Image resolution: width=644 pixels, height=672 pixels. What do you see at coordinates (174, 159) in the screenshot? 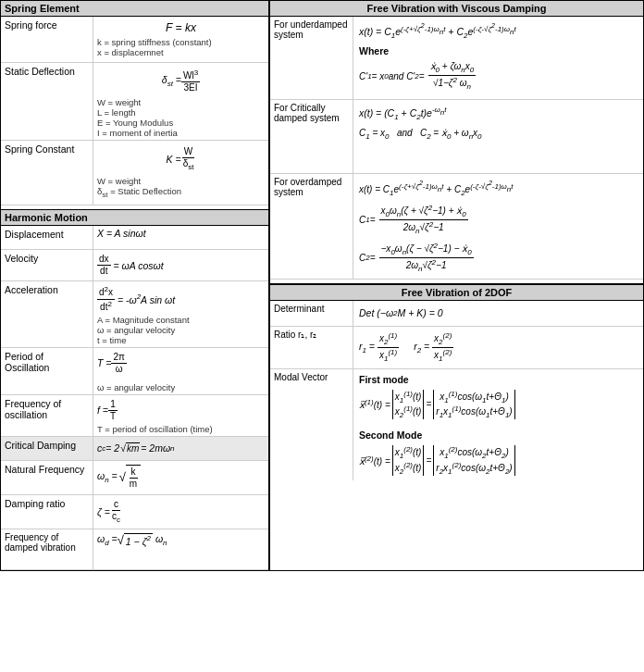
I see `k-symbol: K =` at bounding box center [174, 159].